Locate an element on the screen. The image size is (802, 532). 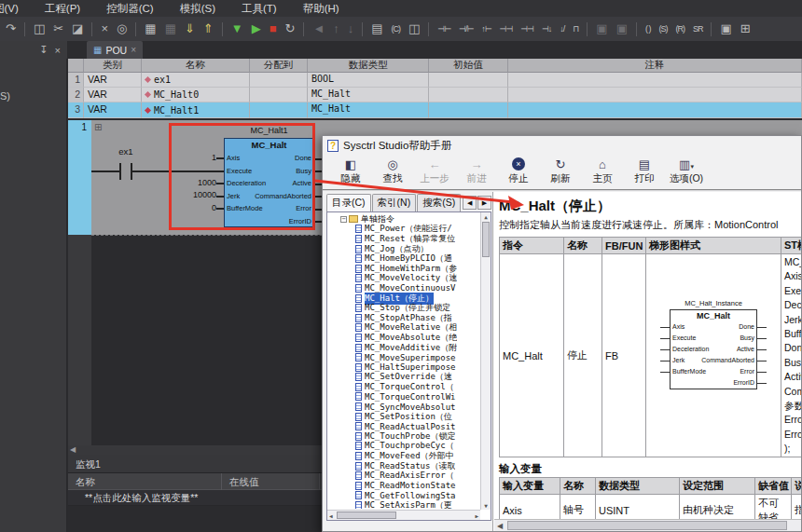
set-coil-icon: (S) is located at coordinates (662, 29).